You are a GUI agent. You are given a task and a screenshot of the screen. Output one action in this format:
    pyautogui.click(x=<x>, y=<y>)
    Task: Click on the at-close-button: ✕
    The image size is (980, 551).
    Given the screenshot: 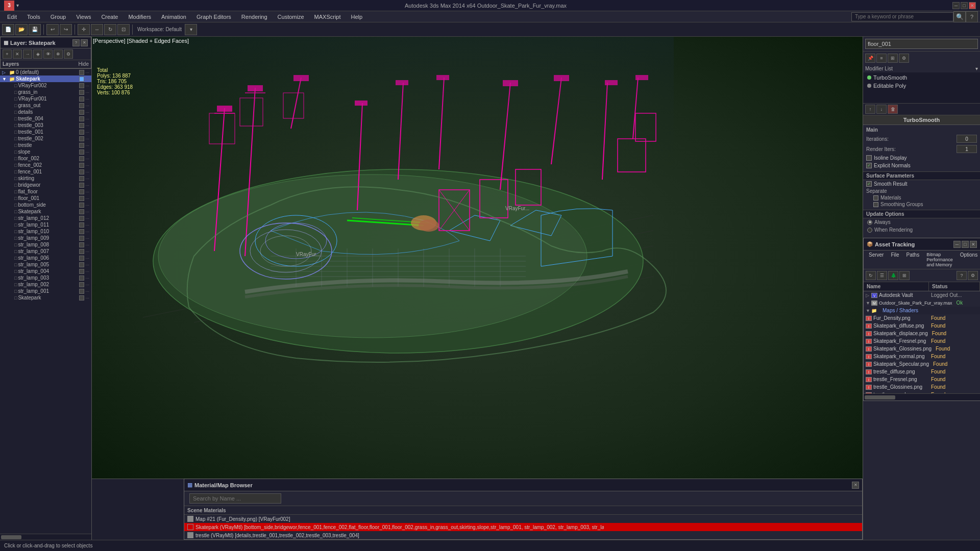 What is the action you would take?
    pyautogui.click(x=973, y=244)
    